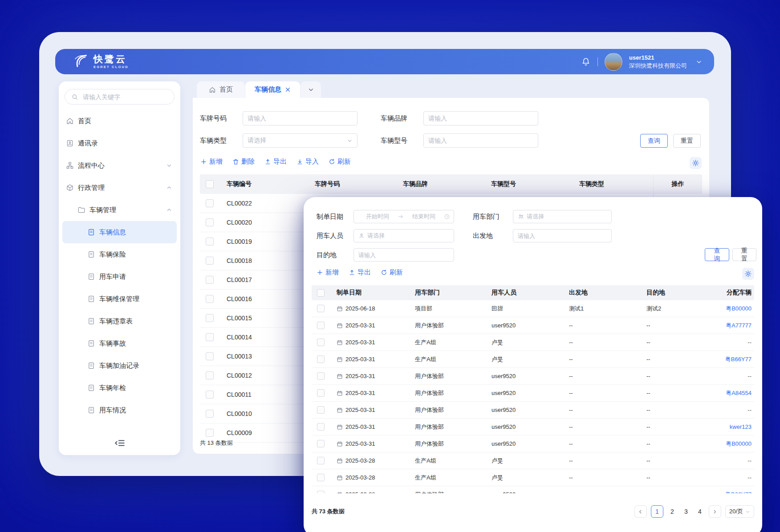 The width and height of the screenshot is (780, 532). Describe the element at coordinates (119, 366) in the screenshot. I see `sidebar-item-12: 车辆加油记录` at that location.